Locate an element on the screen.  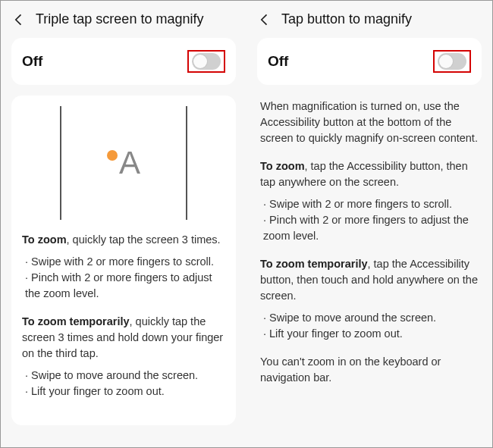
page-title: Tap button to magnify is located at coordinates (347, 20).